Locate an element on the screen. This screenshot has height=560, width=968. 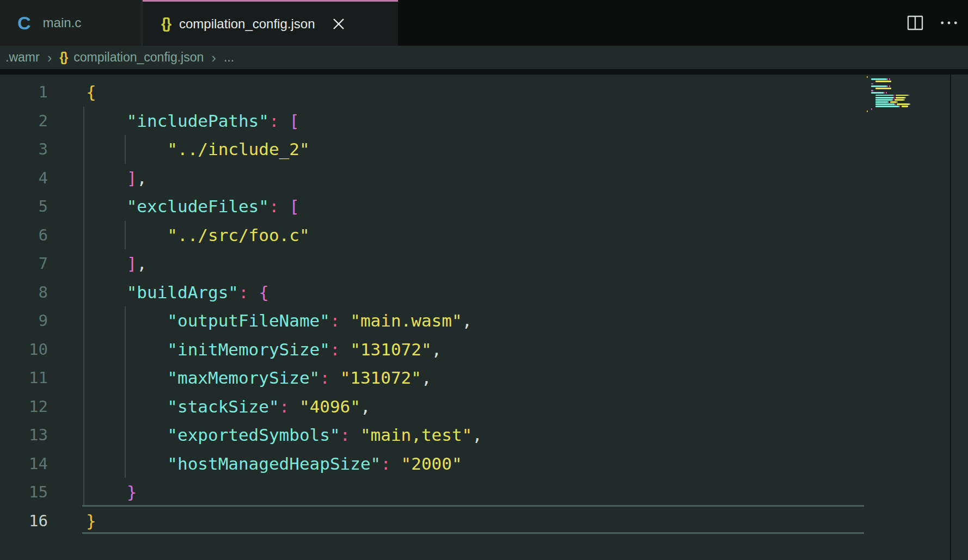
code-line: "hostManagedHeapSize": "2000" is located at coordinates (284, 464).